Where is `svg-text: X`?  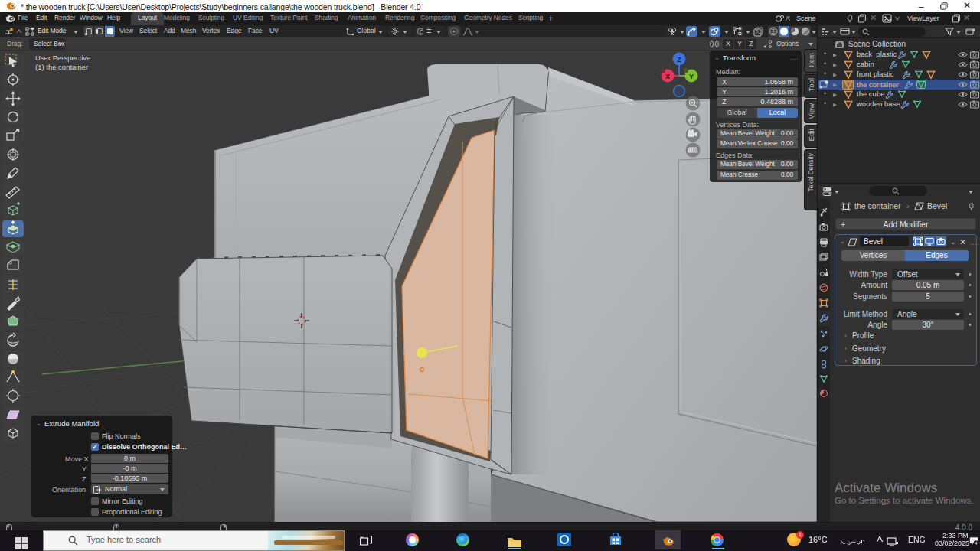 svg-text: X is located at coordinates (668, 77).